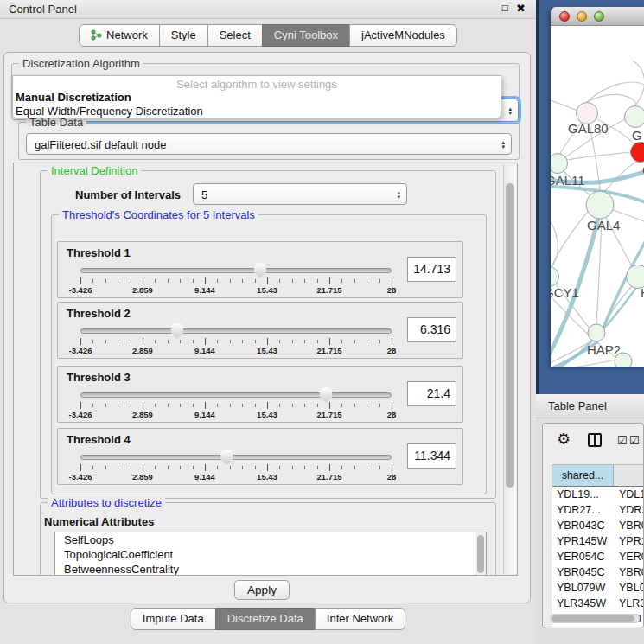 This screenshot has height=644, width=644. What do you see at coordinates (43, 9) in the screenshot?
I see `control-panel-title: Control Panel` at bounding box center [43, 9].